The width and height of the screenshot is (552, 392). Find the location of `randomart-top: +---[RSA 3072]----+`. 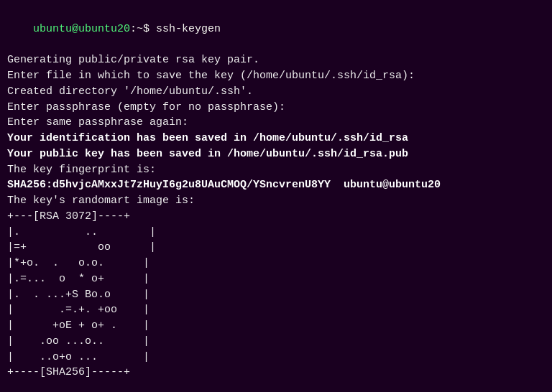

randomart-top: +---[RSA 3072]----+ is located at coordinates (276, 217).